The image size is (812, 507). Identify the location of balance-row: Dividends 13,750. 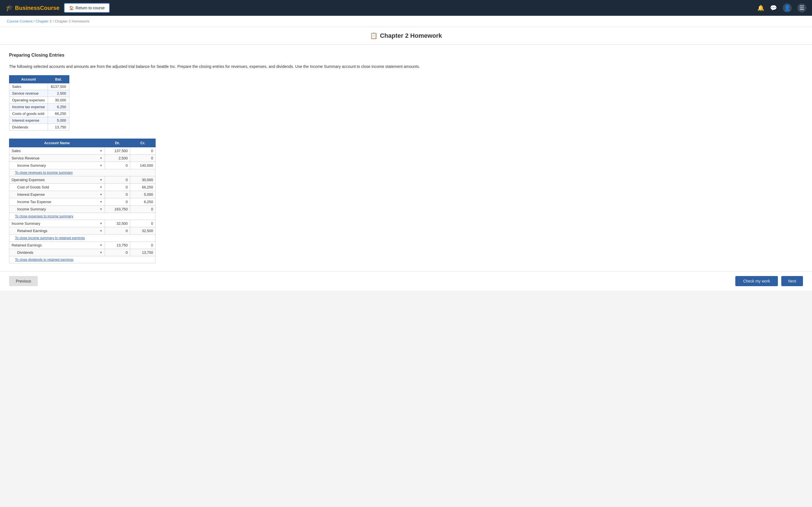
(40, 127).